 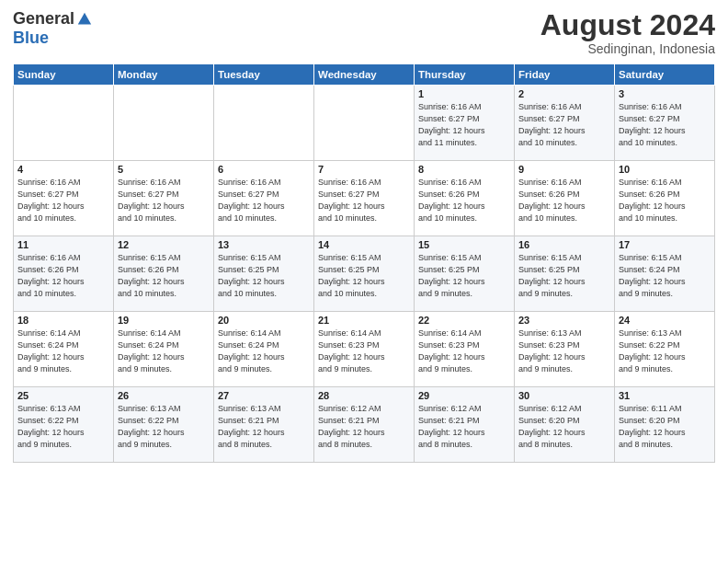 What do you see at coordinates (564, 123) in the screenshot?
I see `calendar-cell-w1-d6: 2Sunrise: 6:16 AM Sunset: 6:27 PM Daylig…` at bounding box center [564, 123].